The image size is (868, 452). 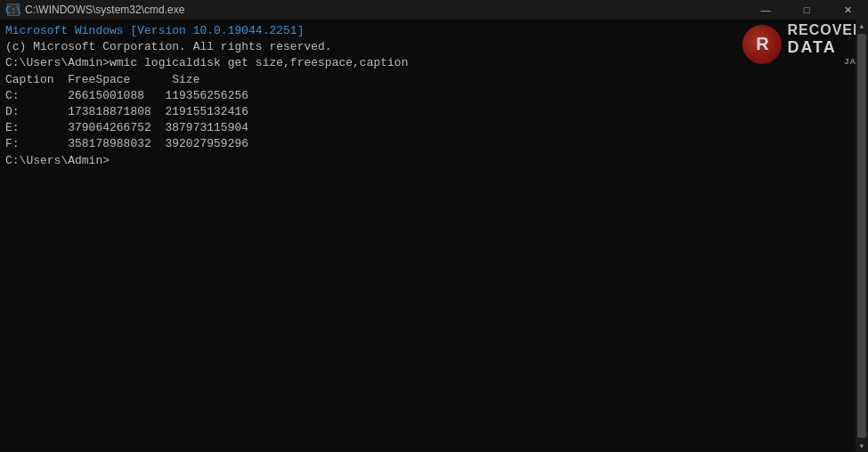 I want to click on console-line: (c) Microsoft Corporation. All rights re…, so click(x=434, y=47).